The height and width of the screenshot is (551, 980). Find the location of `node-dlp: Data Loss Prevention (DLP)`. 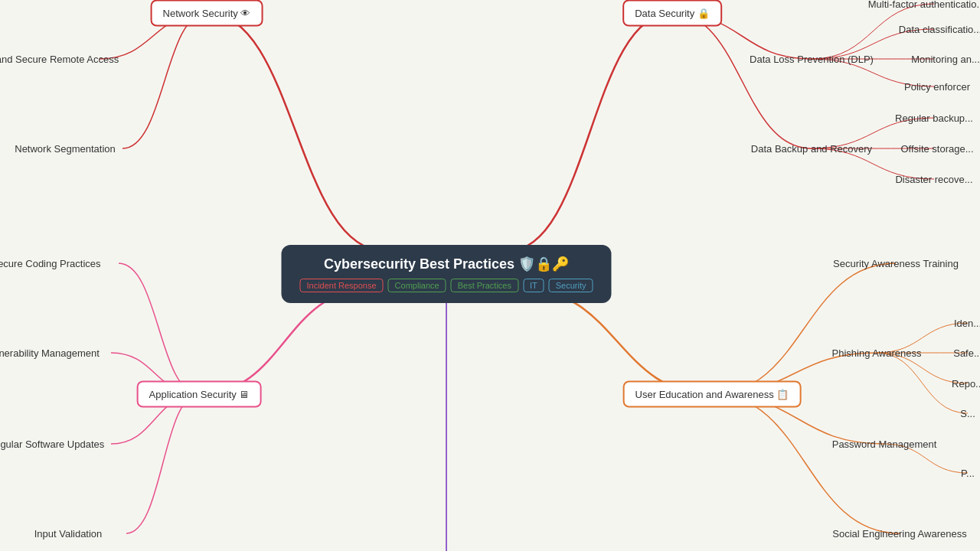

node-dlp: Data Loss Prevention (DLP) is located at coordinates (812, 60).